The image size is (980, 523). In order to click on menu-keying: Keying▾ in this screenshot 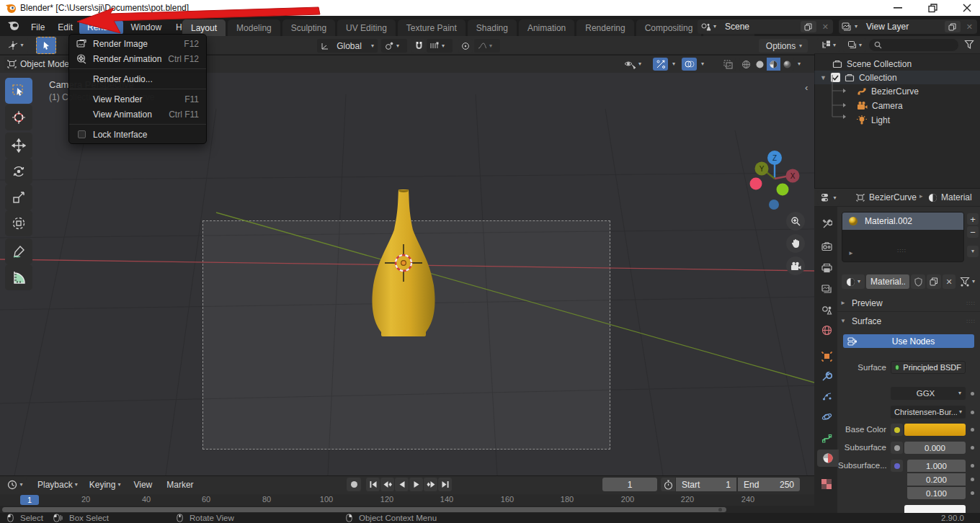, I will do `click(105, 485)`.